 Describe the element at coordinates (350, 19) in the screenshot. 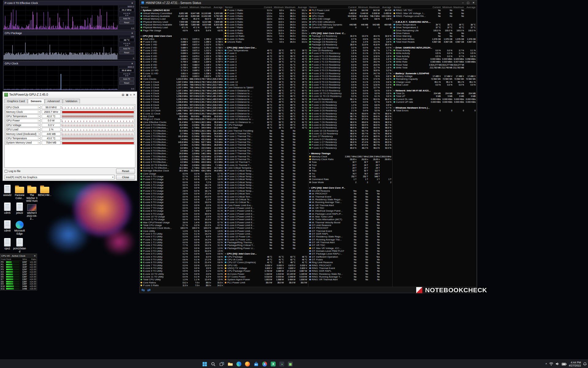

I see `sensor-row: GPU D3D Usage0.3 %0.0 %8.8 %0.9 %` at that location.